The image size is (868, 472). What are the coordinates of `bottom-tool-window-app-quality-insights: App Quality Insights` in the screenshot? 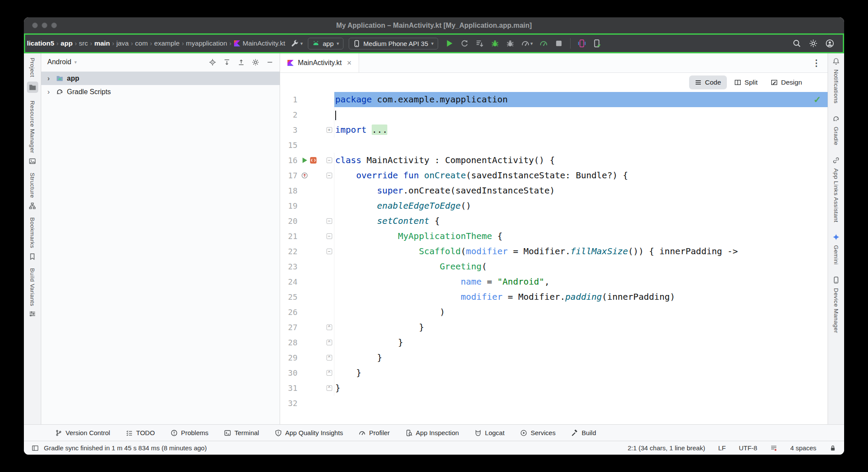 It's located at (309, 433).